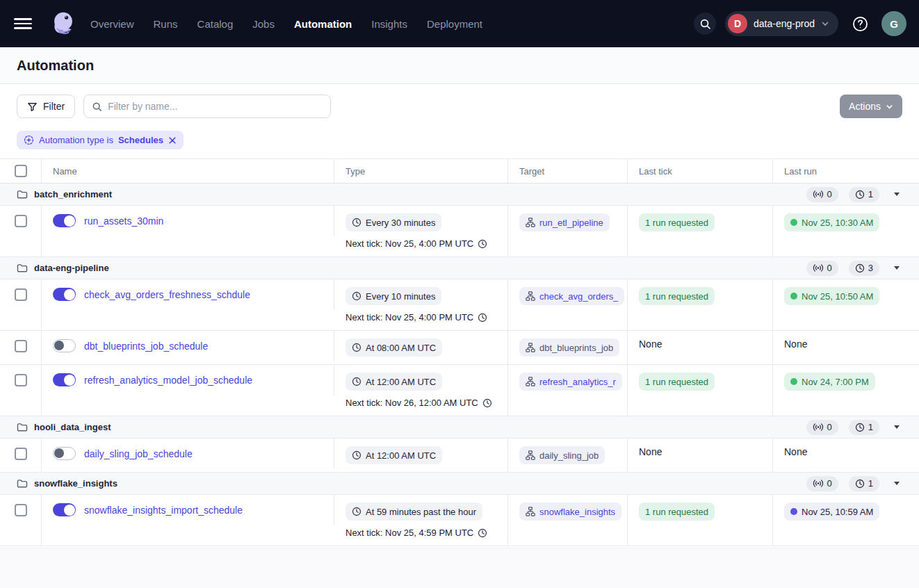 The image size is (919, 588). I want to click on column-header-name: Name, so click(188, 171).